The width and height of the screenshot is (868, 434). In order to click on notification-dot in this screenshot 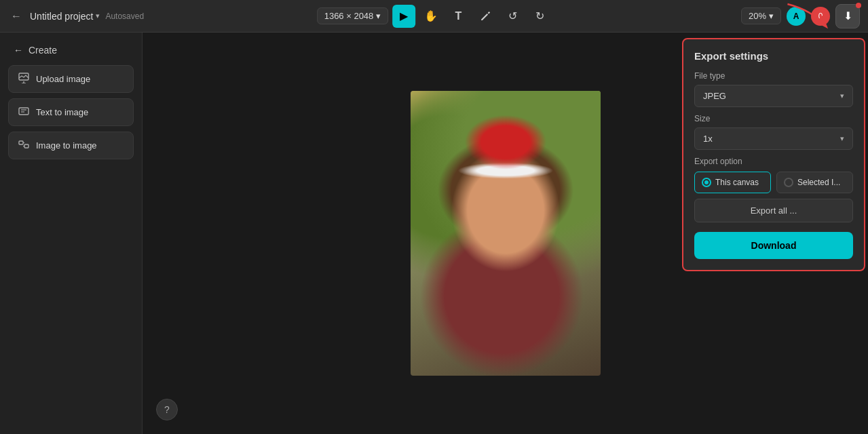, I will do `click(858, 5)`.